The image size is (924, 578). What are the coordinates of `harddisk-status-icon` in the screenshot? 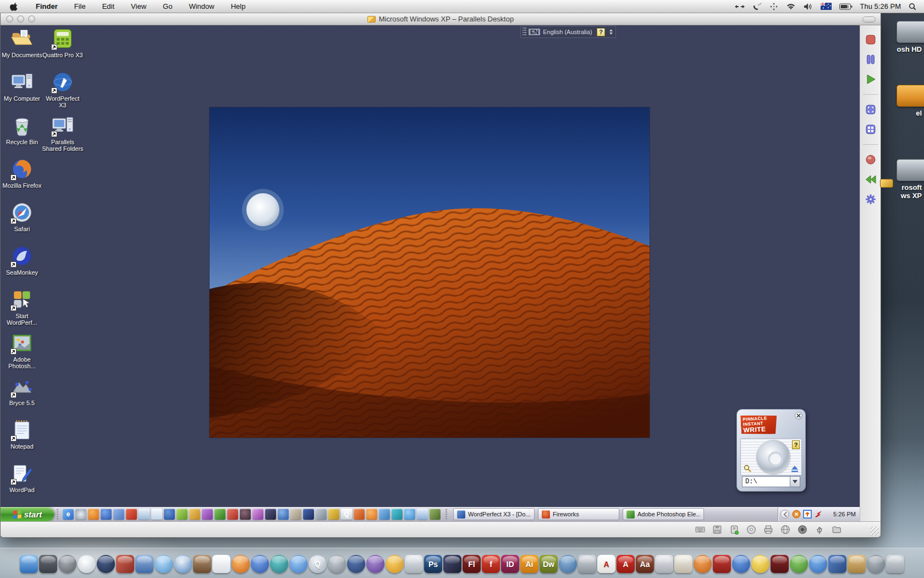 It's located at (734, 530).